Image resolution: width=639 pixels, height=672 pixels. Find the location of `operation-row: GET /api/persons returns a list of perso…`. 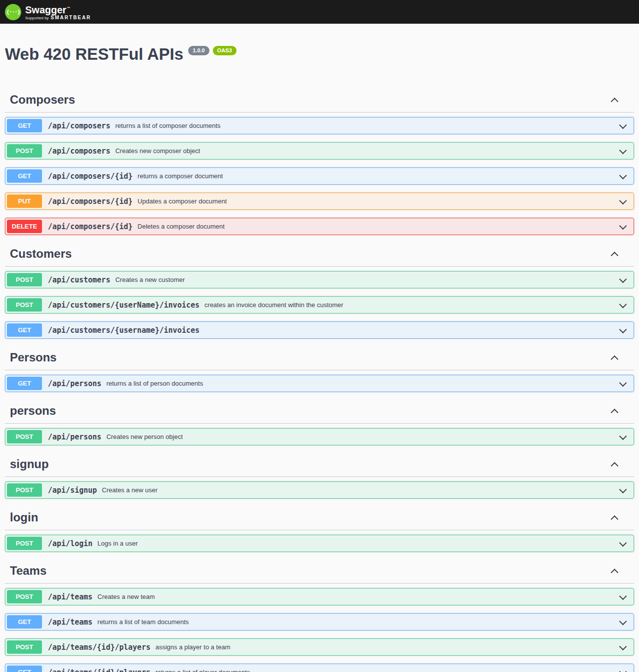

operation-row: GET /api/persons returns a list of perso… is located at coordinates (320, 383).